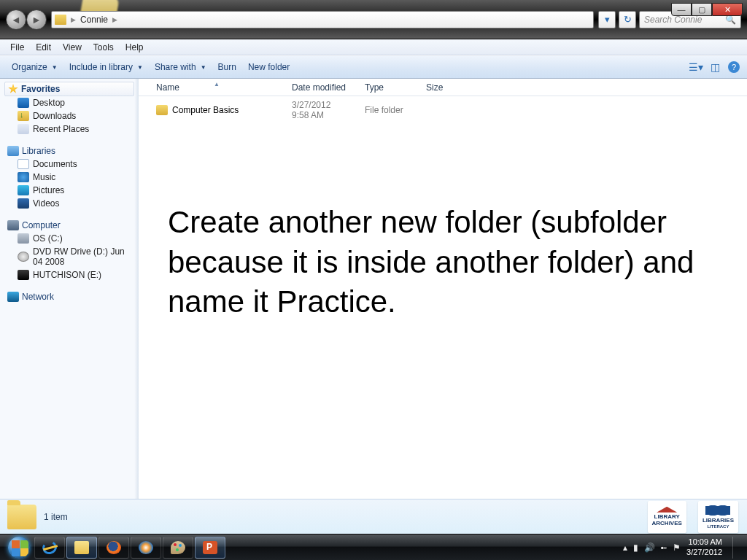  Describe the element at coordinates (23, 238) in the screenshot. I see `drive-icon` at that location.